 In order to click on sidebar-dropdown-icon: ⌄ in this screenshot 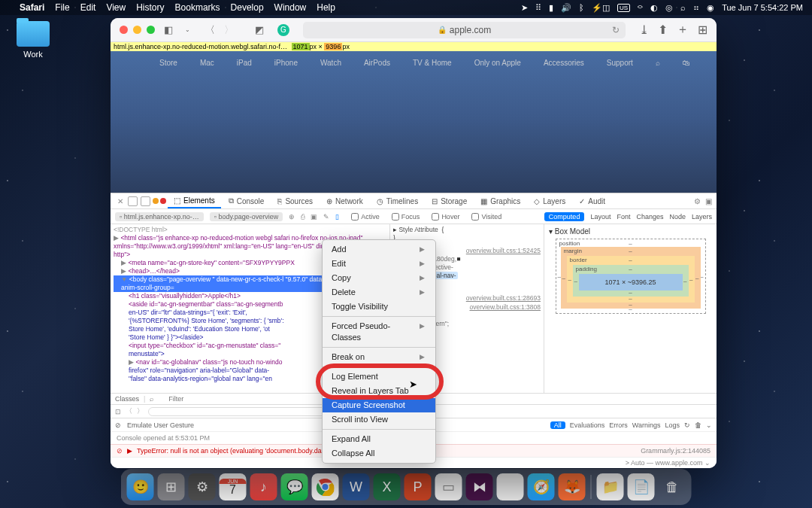, I will do `click(188, 30)`.